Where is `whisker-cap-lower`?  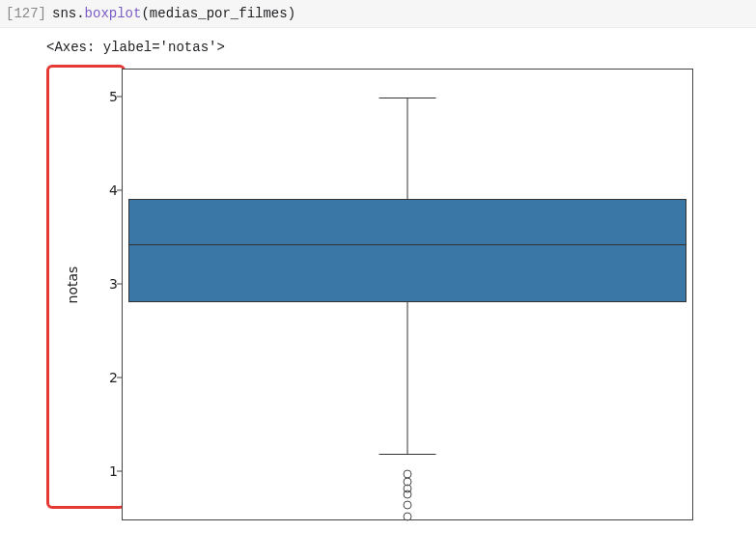 whisker-cap-lower is located at coordinates (407, 454).